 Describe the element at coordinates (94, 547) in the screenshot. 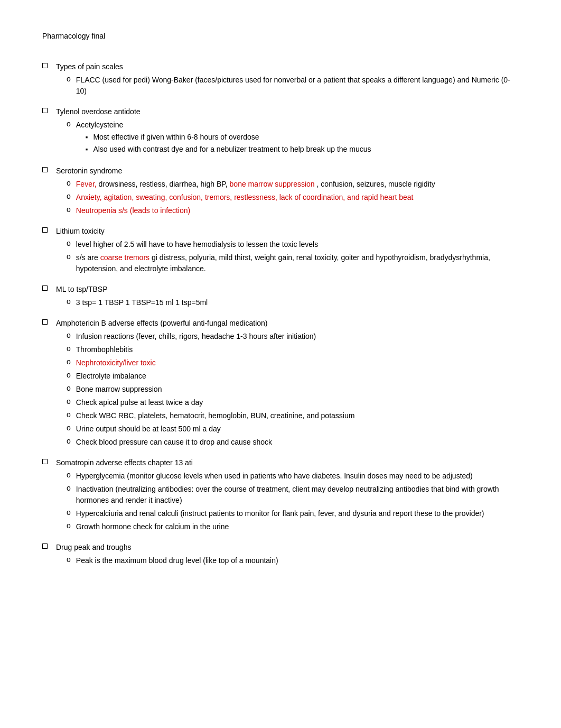

I see `item-label: Drug peak and troughs` at that location.